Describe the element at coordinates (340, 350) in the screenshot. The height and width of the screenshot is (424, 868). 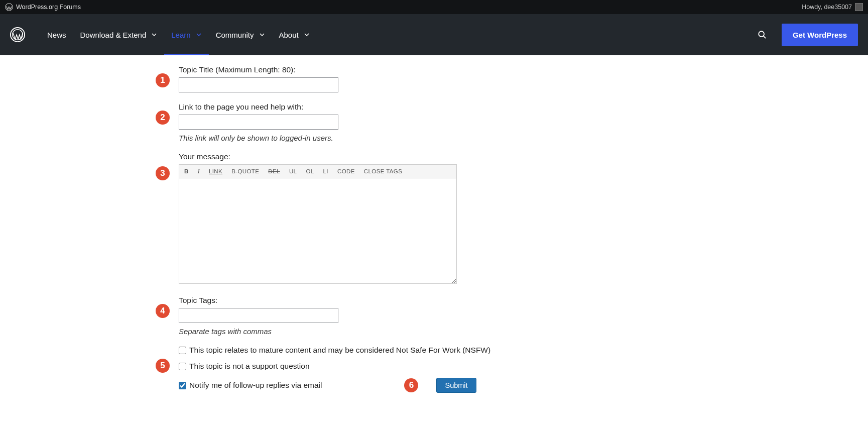
I see `nsfw-label: This topic relates to mature content and…` at that location.